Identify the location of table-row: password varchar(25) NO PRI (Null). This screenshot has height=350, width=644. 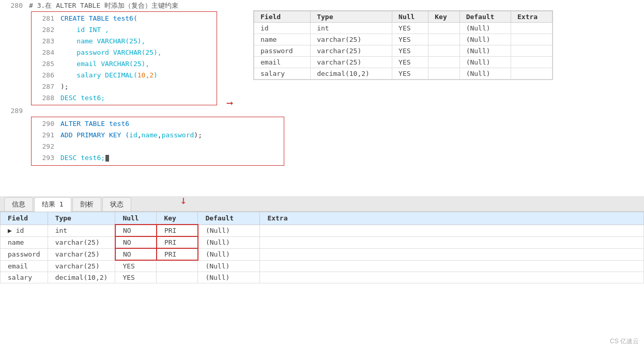
(323, 254).